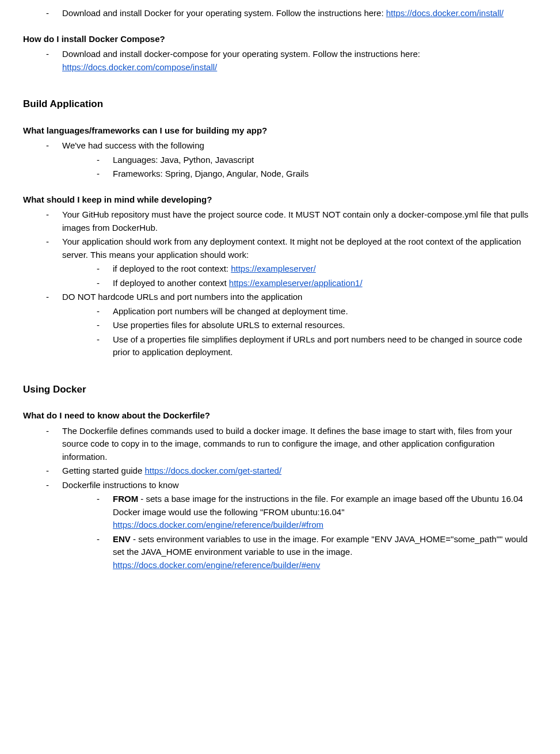  Describe the element at coordinates (291, 471) in the screenshot. I see `list-item: Getting started guide https://docs.docke…` at that location.